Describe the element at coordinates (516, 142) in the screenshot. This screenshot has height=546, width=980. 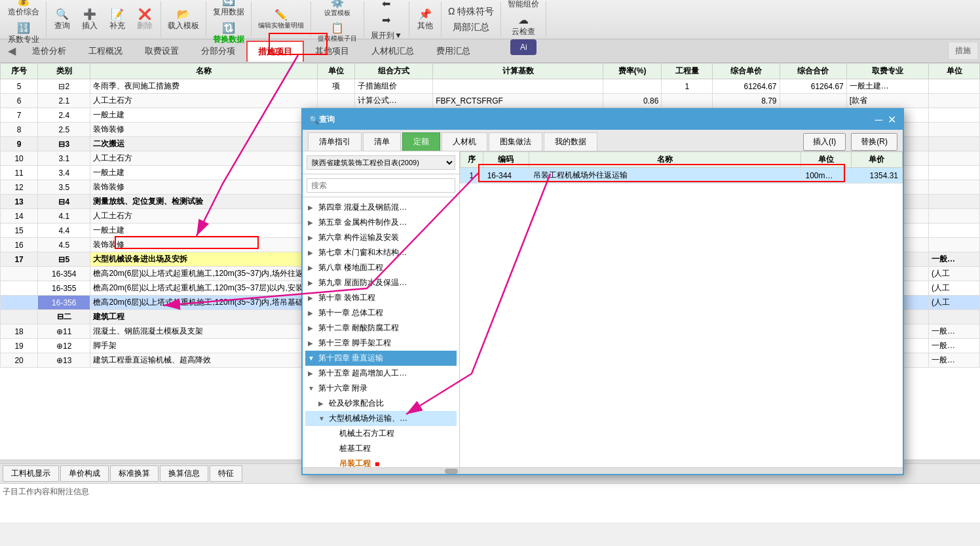
I see `dialog-tab-atlas: 图集做法` at that location.